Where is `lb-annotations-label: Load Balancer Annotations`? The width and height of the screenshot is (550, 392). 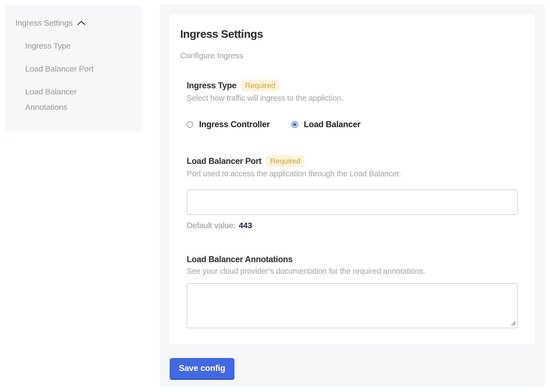 lb-annotations-label: Load Balancer Annotations is located at coordinates (240, 259).